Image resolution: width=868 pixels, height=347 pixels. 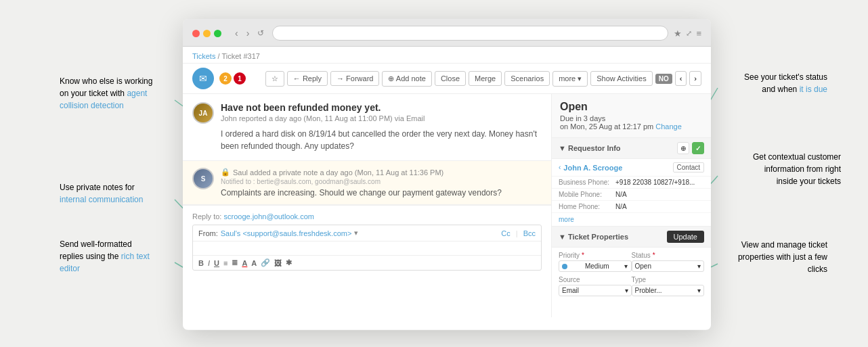 I want to click on message-meta-text: reported a day ago (Mon, 11 Aug at 11:00…, so click(x=332, y=118).